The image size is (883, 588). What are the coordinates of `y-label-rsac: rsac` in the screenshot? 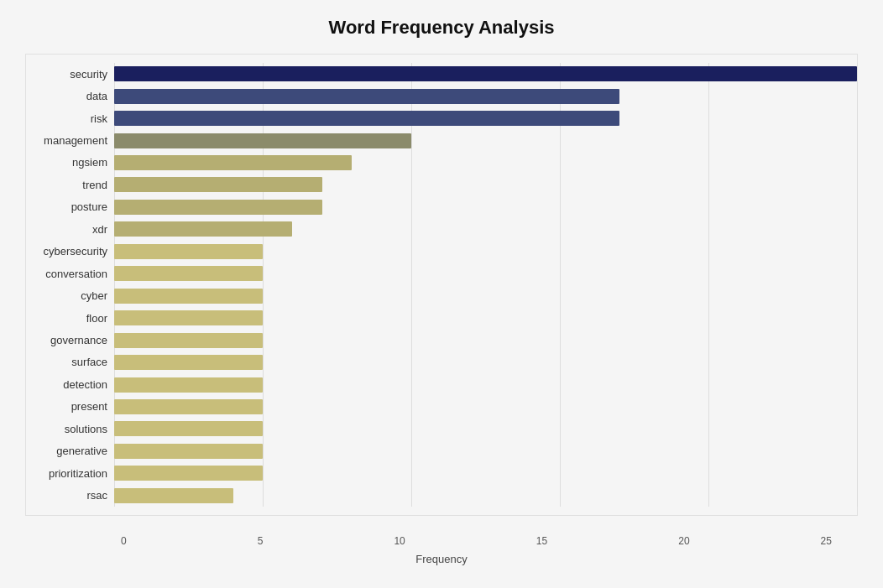 It's located at (97, 495).